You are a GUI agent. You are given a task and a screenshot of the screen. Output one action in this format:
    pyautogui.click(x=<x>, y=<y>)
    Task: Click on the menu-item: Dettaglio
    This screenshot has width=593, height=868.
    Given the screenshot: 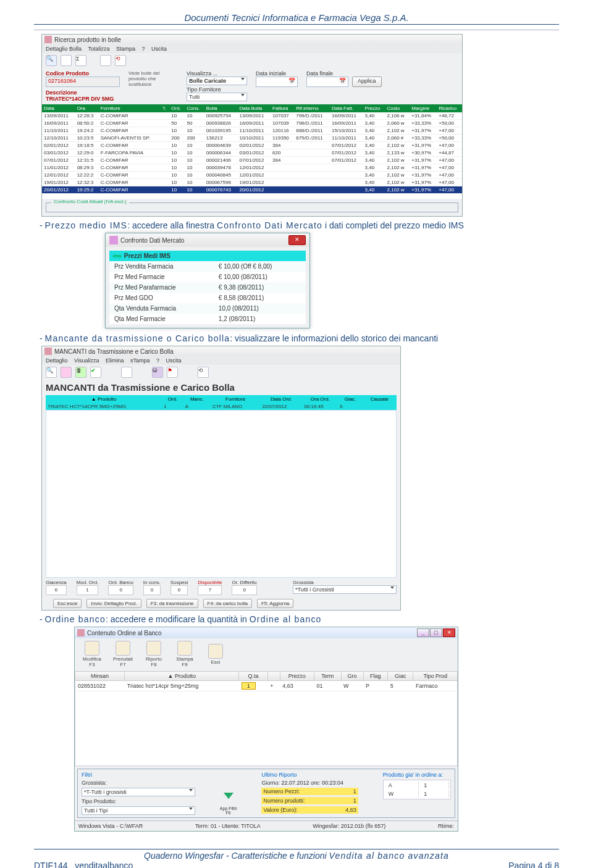 What is the action you would take?
    pyautogui.click(x=57, y=361)
    